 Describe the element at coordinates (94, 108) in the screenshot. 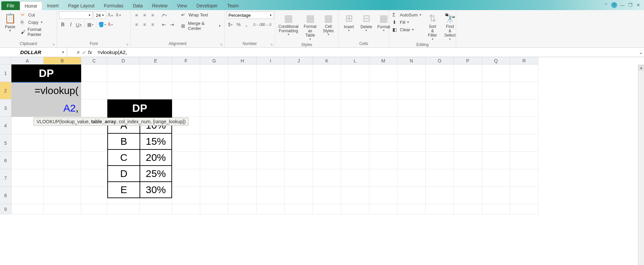

I see `cell-C3` at that location.